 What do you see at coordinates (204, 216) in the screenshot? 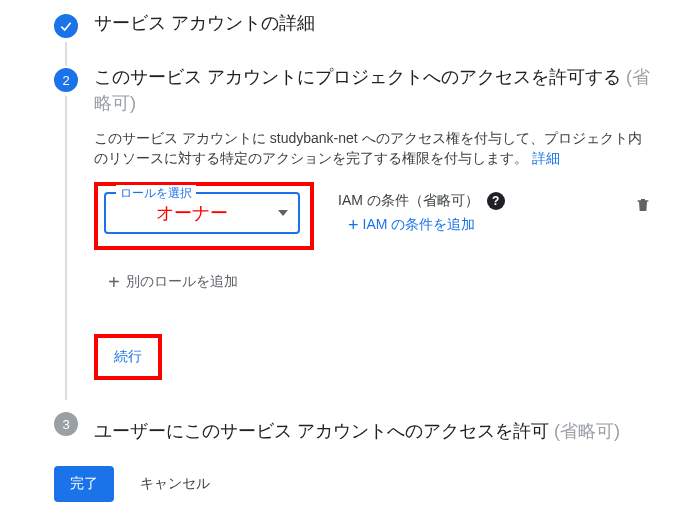
I see `highlight-box-role: ロールを選択 オーナー` at bounding box center [204, 216].